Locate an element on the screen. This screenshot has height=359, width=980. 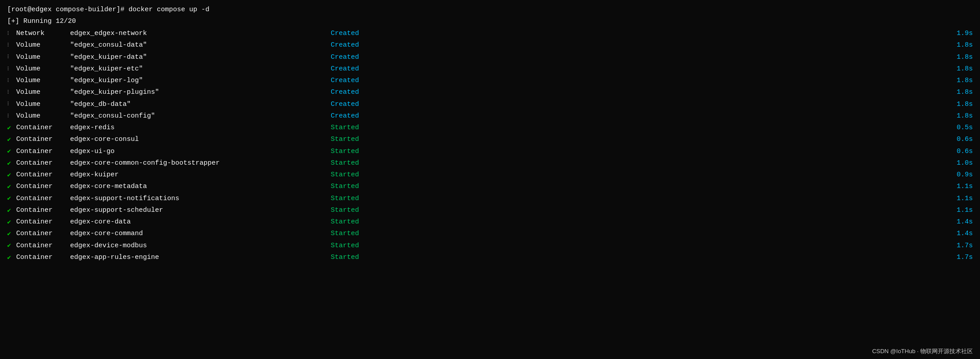
table-row: ✔Container edgex-app-rules-engineStarted… is located at coordinates (490, 258).